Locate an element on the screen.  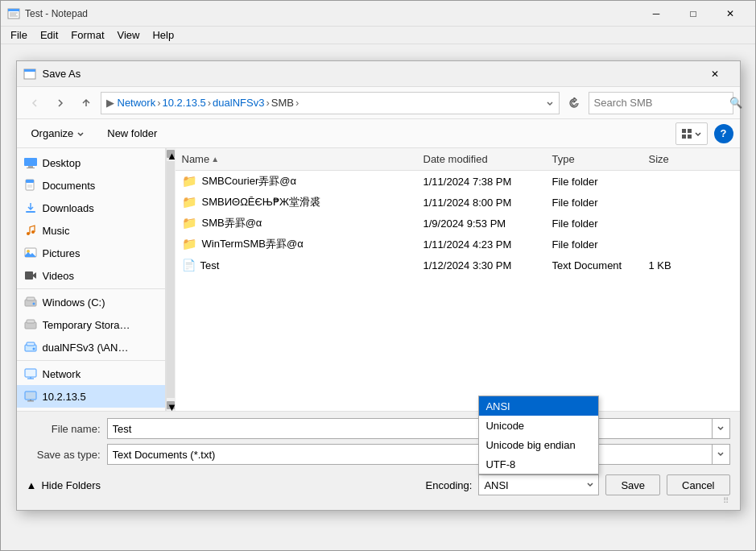
sidebar-item-videos: Videos is located at coordinates (91, 276).